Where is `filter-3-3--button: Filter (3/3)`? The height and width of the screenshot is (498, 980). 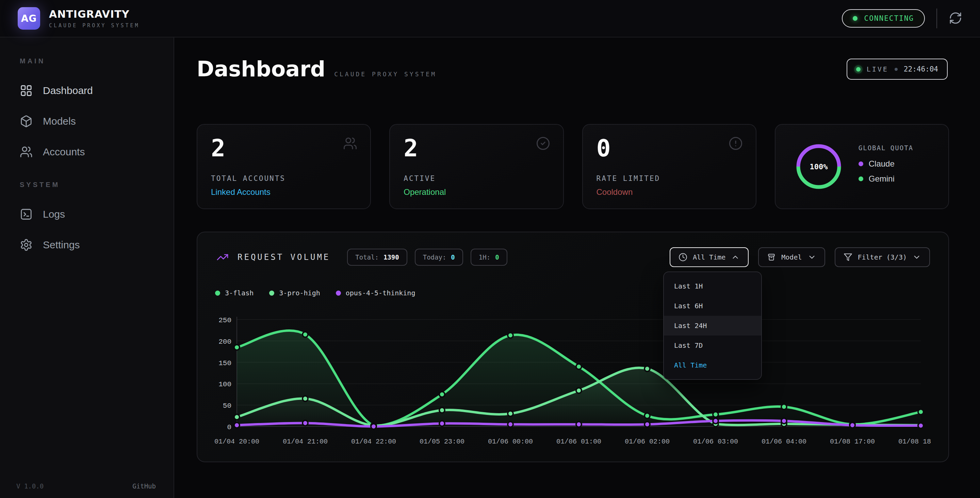 filter-3-3--button: Filter (3/3) is located at coordinates (883, 257).